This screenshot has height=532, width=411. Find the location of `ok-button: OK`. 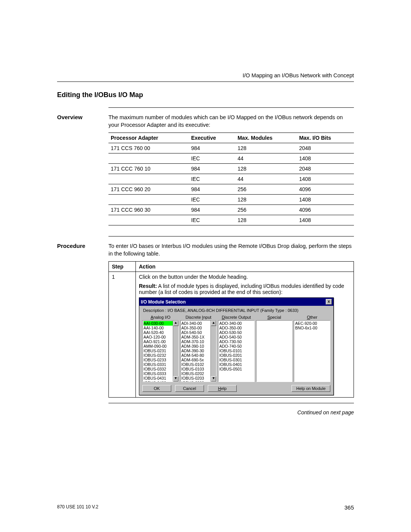

ok-button: OK is located at coordinates (157, 388).